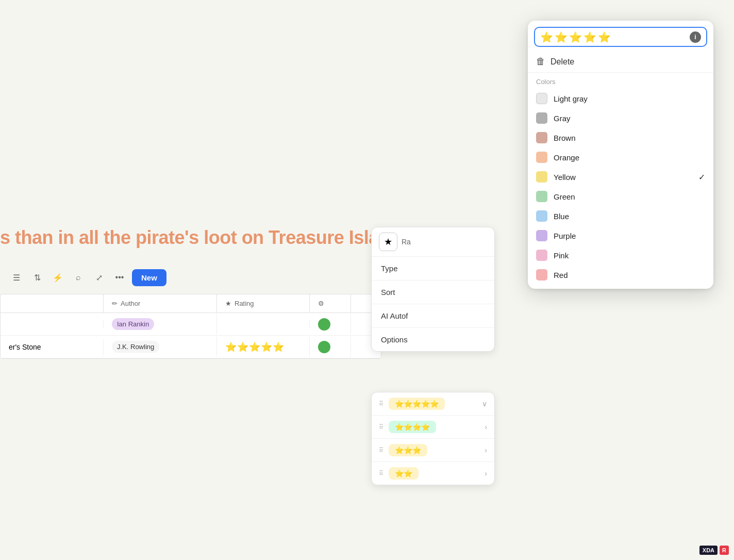 The height and width of the screenshot is (560, 734). I want to click on color-name-gray: Gray, so click(562, 119).